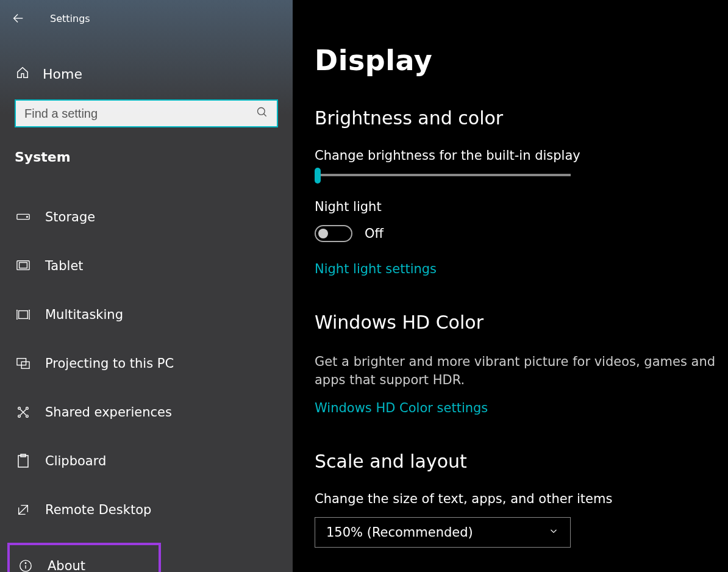 Image resolution: width=728 pixels, height=572 pixels. What do you see at coordinates (318, 176) in the screenshot?
I see `brightness-slider-thumb` at bounding box center [318, 176].